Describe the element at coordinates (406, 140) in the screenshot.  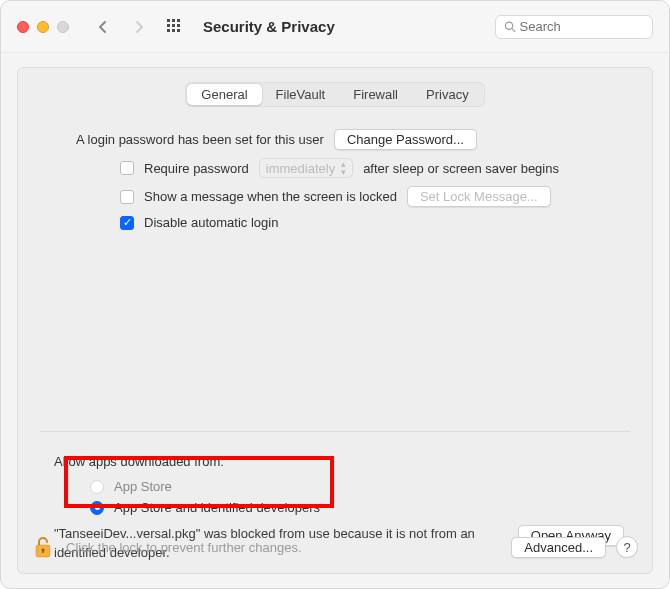
I see `change-password-button: Change Password...` at that location.